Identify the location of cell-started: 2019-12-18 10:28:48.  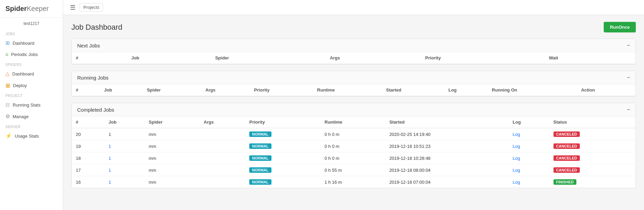
(447, 158).